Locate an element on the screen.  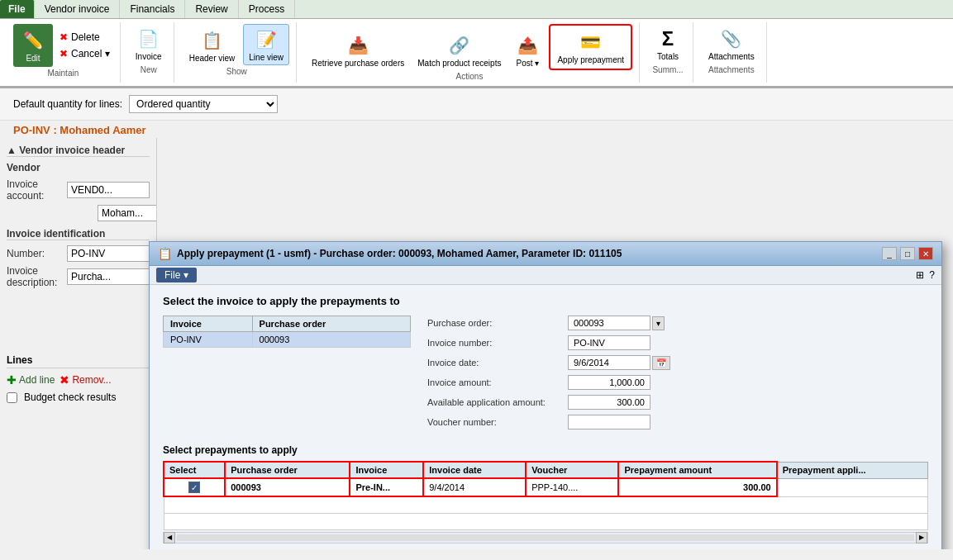
modal-view-icon: ⊞ is located at coordinates (920, 275).